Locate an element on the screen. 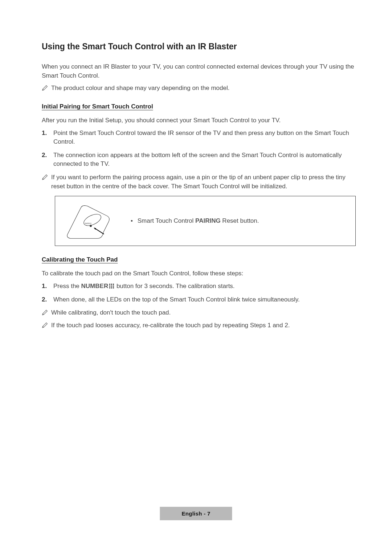  diagram-text-post: Reset button. is located at coordinates (240, 221).